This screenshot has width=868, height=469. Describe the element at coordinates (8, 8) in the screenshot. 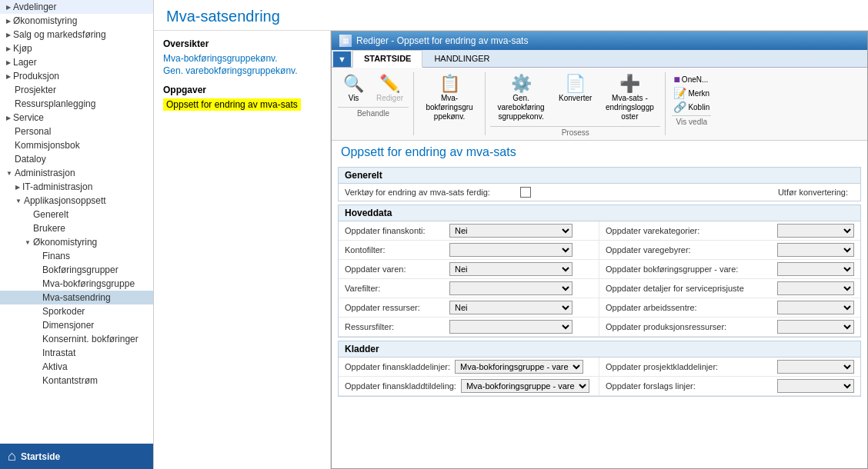

I see `arrow-icon-avdelinger: ▶` at that location.